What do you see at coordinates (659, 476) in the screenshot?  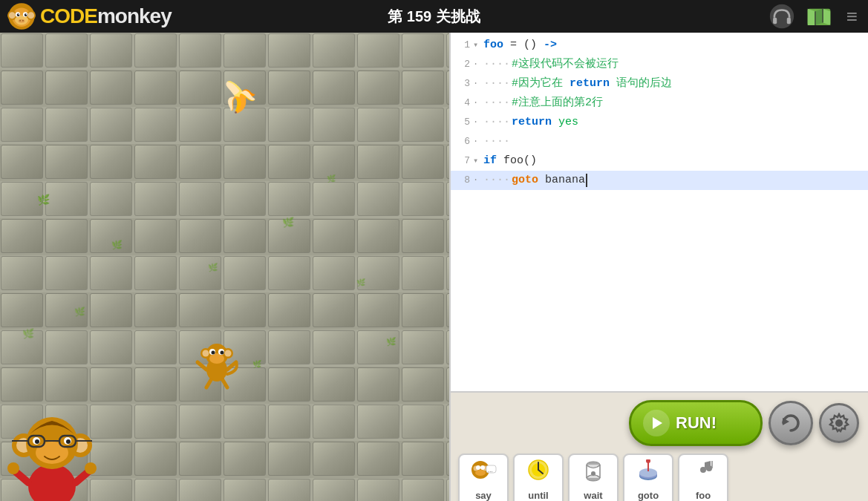 I see `blocks-area: ... say until` at bounding box center [659, 476].